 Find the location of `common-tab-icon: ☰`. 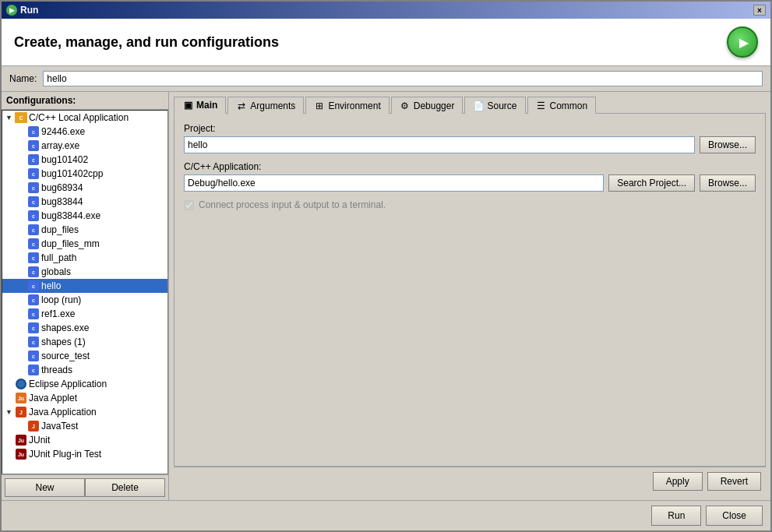

common-tab-icon: ☰ is located at coordinates (541, 106).